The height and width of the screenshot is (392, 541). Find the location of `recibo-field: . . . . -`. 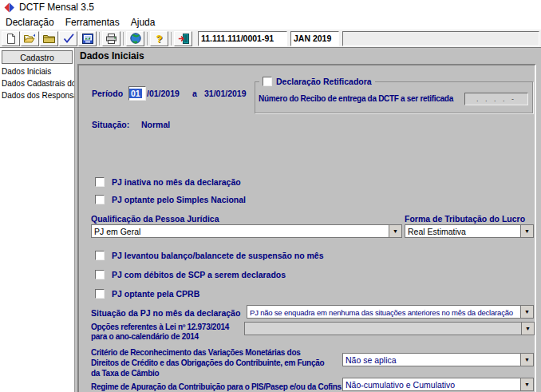

recibo-field: . . . . - is located at coordinates (496, 99).